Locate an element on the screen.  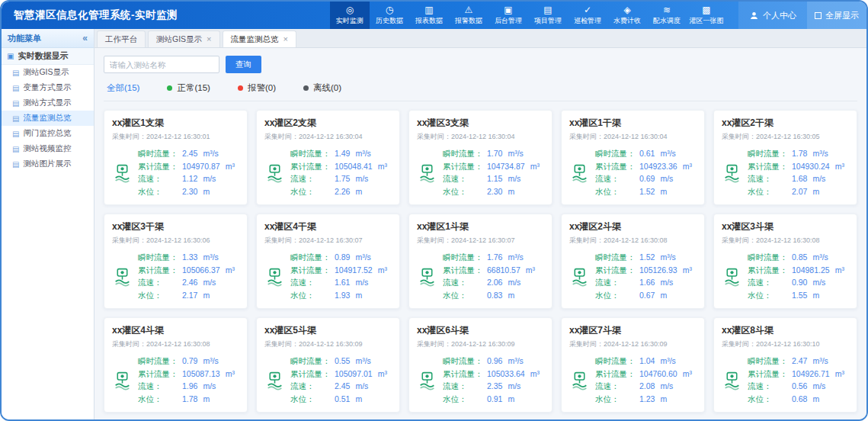
flow-meter-icon is located at coordinates (579, 276).